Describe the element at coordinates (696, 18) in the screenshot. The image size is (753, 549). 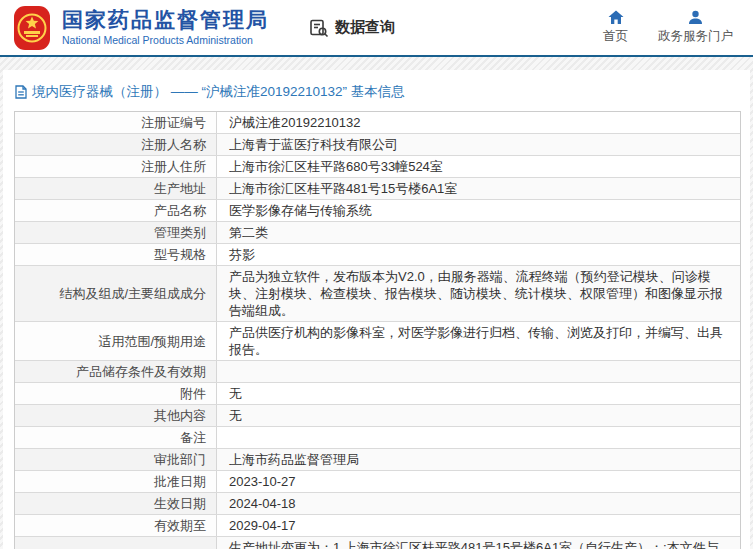
I see `person-icon` at that location.